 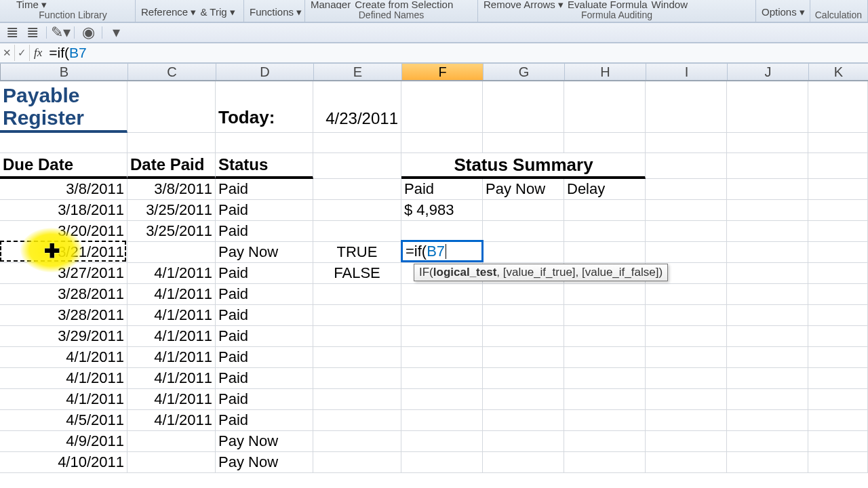 What do you see at coordinates (524, 4) in the screenshot?
I see `ribbon-remove-arrows: Remove Arrows ▾` at bounding box center [524, 4].